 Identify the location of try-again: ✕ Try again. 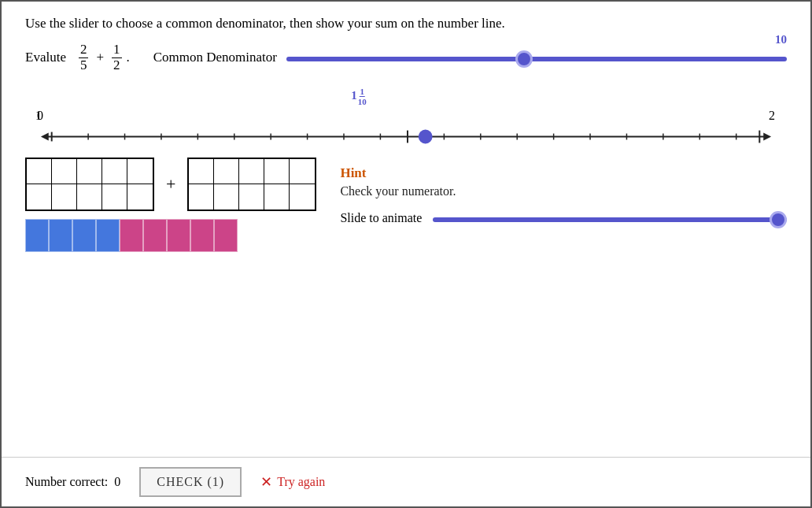
(293, 482).